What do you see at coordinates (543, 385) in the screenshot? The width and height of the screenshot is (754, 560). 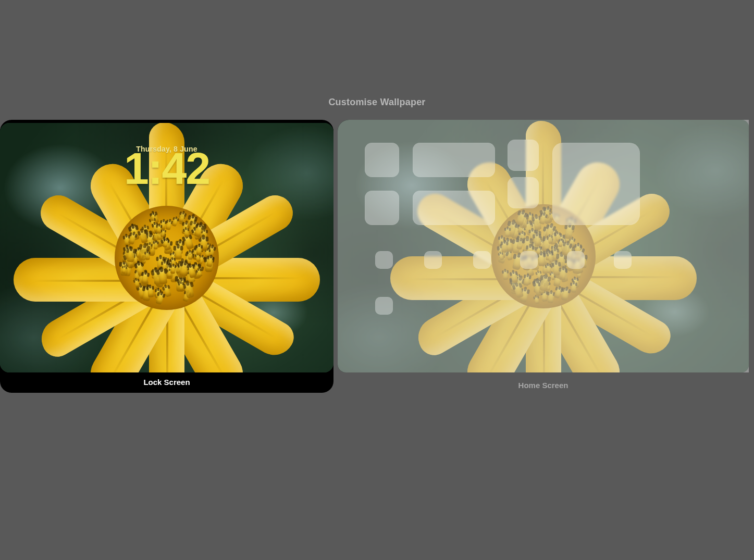 I see `home-screen-label: Home Screen` at bounding box center [543, 385].